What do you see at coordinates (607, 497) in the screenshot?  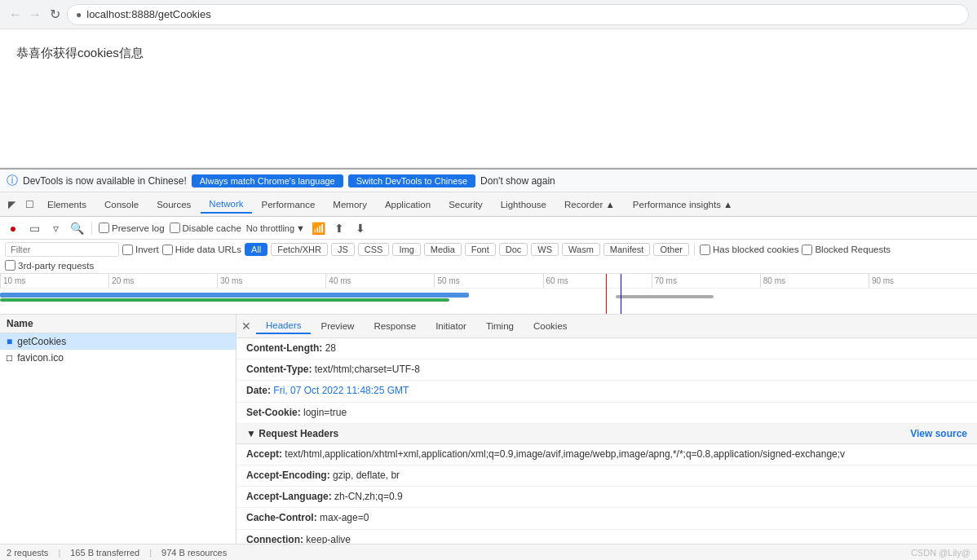 I see `request-header-accept-language: Accept-Language: zh-CN,zh;q=0.9` at bounding box center [607, 497].